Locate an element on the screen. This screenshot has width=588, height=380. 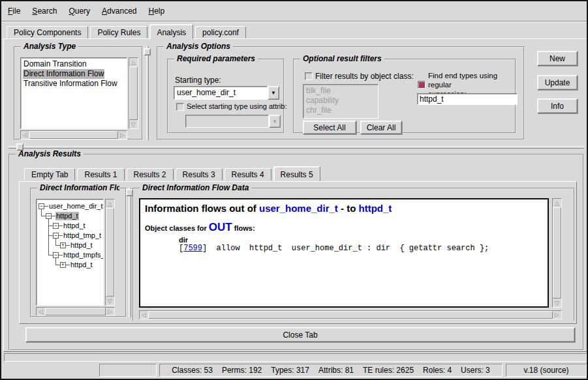
stat-attribs: Attribs: 81 is located at coordinates (336, 370).